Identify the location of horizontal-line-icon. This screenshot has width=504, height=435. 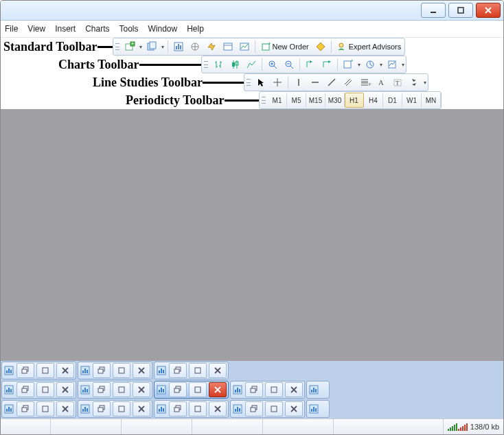
(315, 82).